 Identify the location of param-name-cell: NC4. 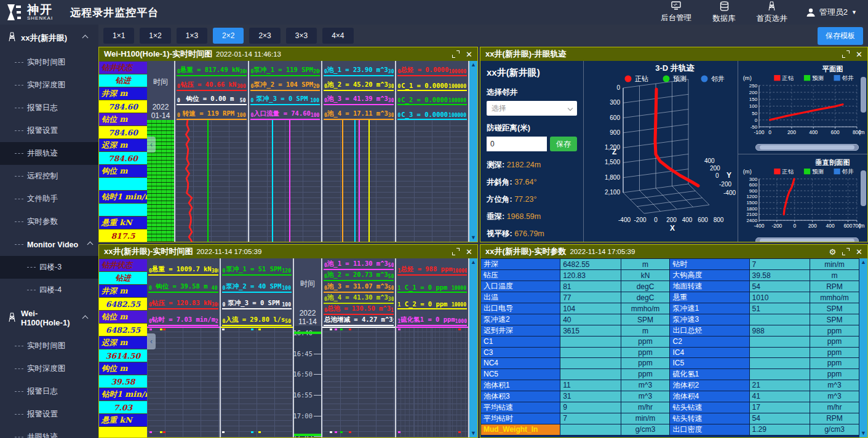
(520, 364).